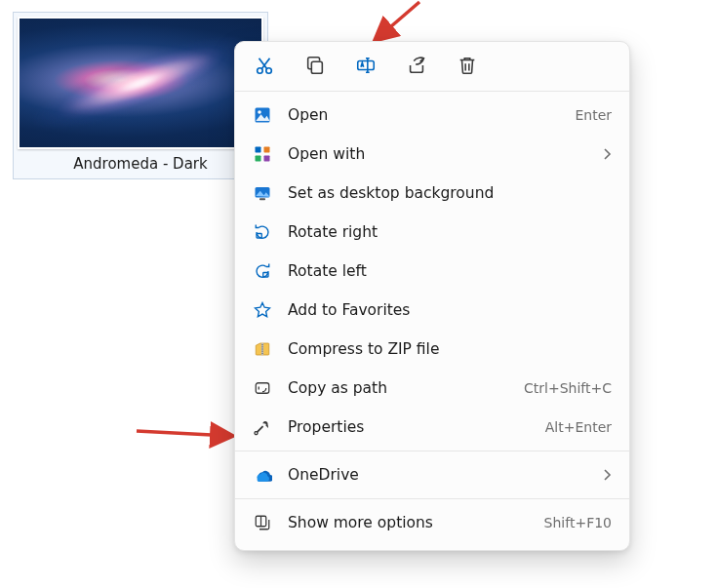 Image resolution: width=717 pixels, height=588 pixels. Describe the element at coordinates (445, 154) in the screenshot. I see `menu-label: Open with` at that location.